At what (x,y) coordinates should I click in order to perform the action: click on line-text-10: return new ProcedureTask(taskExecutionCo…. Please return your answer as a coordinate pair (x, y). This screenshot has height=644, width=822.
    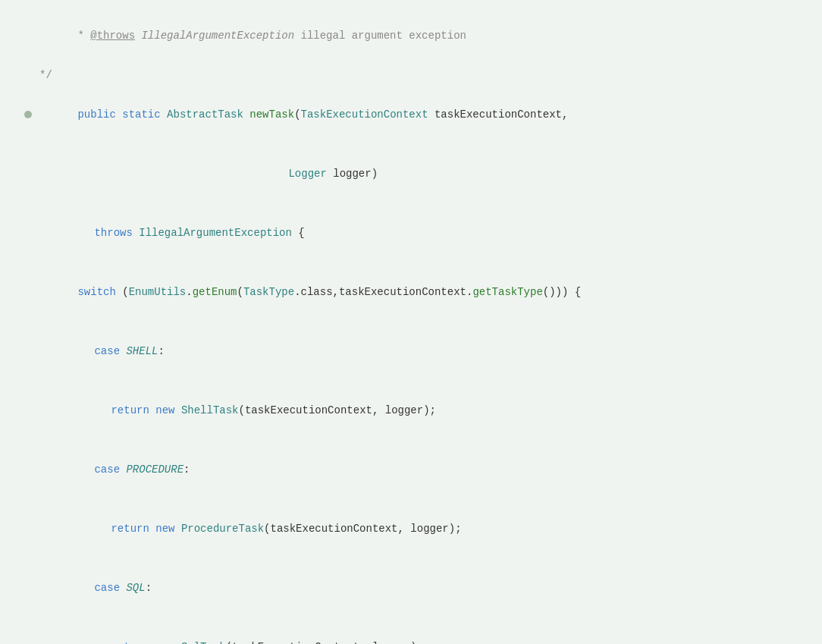
    Looking at the image, I should click on (267, 529).